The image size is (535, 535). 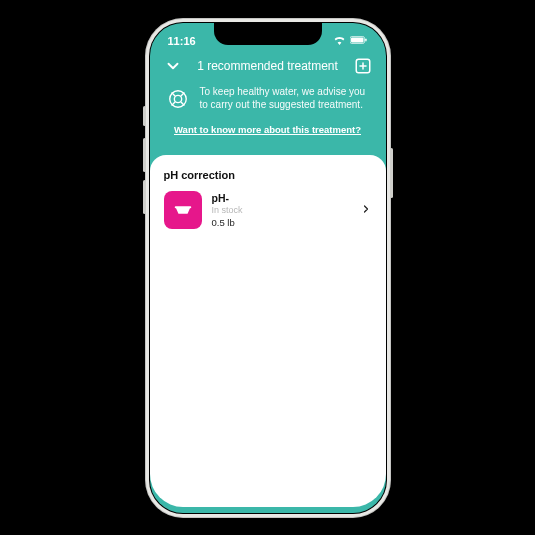 I want to click on advisory-text: To keep healthy water, we advise you to …, so click(x=285, y=98).